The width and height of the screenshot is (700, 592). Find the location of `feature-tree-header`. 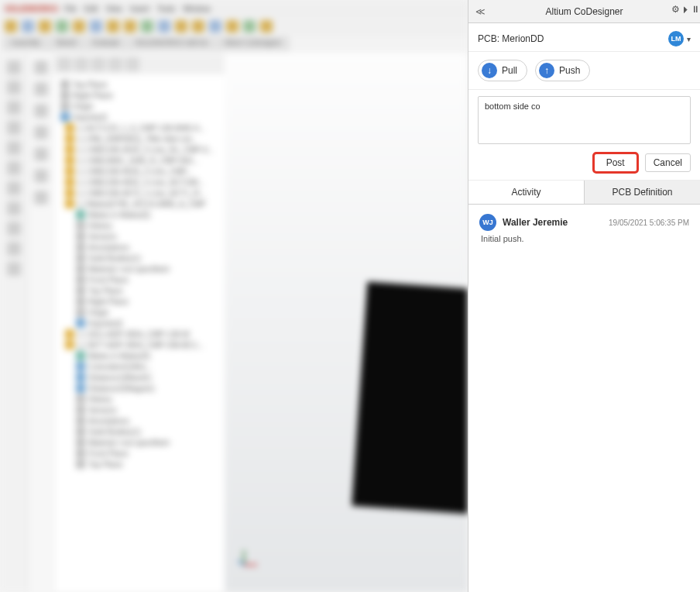

feature-tree-header is located at coordinates (139, 64).